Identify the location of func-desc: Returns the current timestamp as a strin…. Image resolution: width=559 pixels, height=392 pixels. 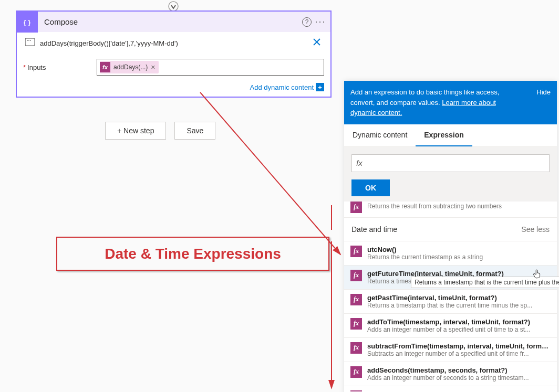
(459, 257).